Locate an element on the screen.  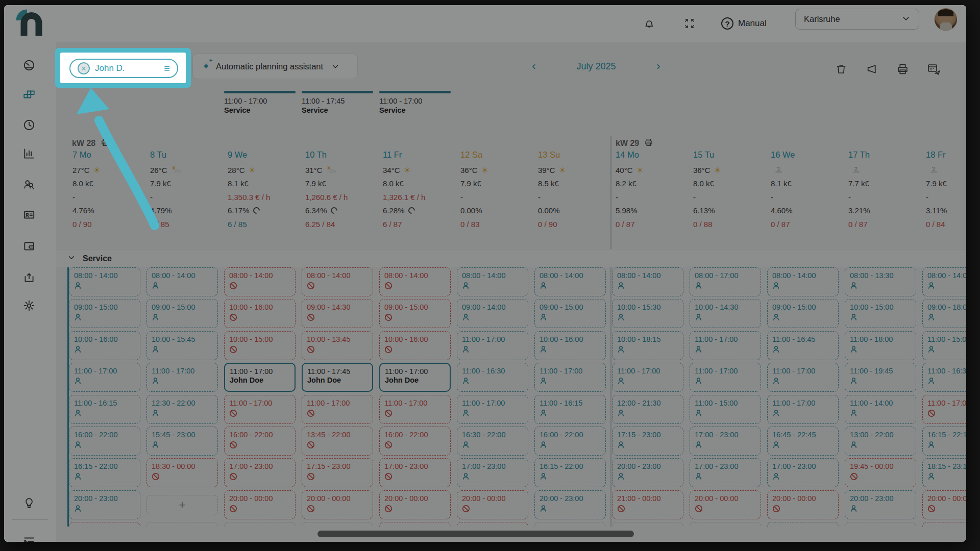
employee-filter-chip: ✕ John D. ≡ is located at coordinates (124, 68).